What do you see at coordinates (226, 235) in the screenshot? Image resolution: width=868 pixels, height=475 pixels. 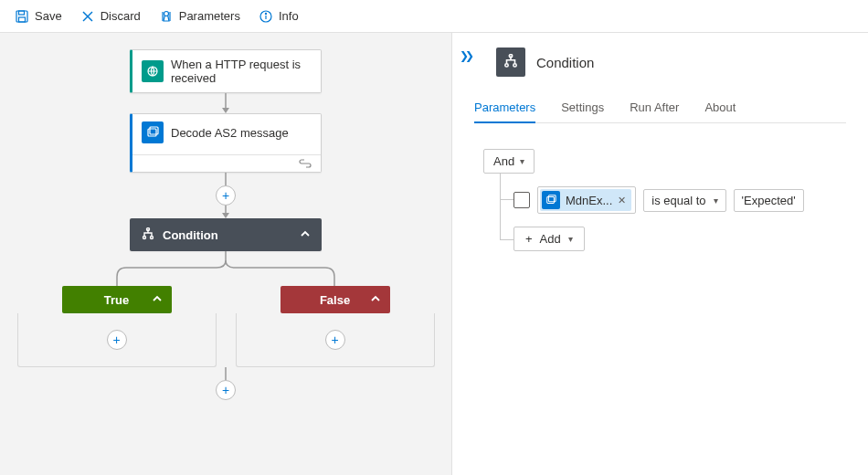 I see `action-card-condition: Condition` at bounding box center [226, 235].